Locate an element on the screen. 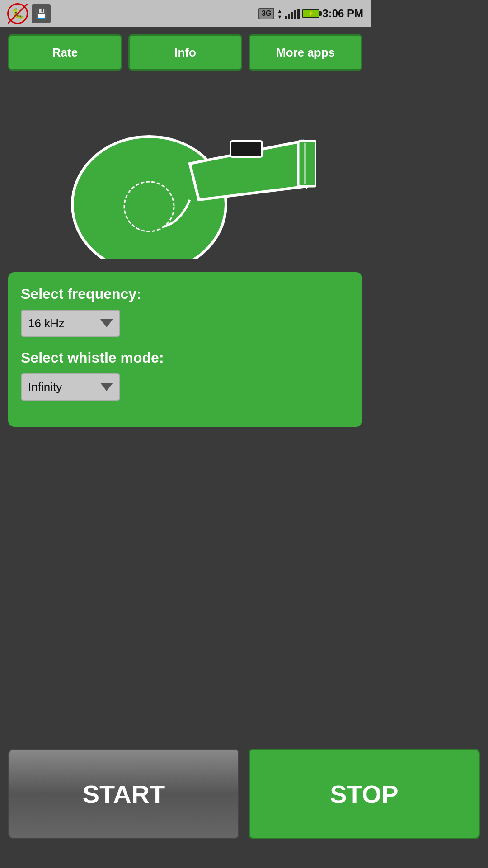 This screenshot has height=868, width=488. frequency-value: 16 kHz is located at coordinates (64, 324).